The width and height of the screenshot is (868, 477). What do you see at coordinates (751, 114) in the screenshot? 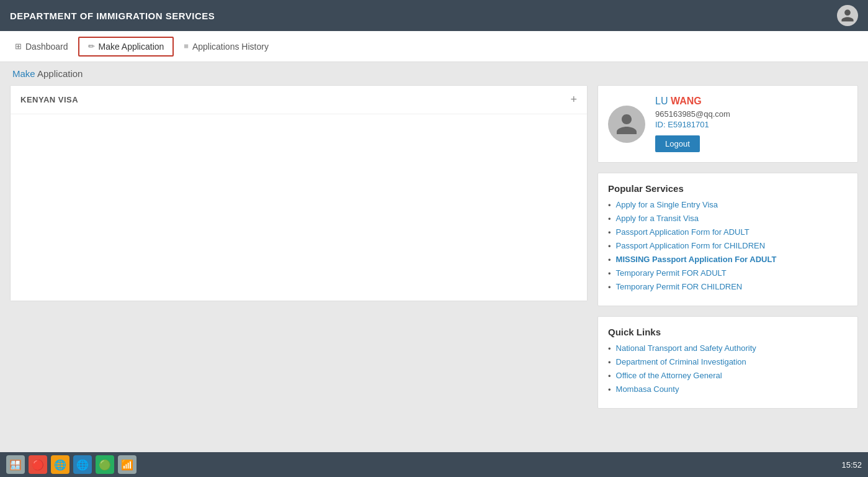
I see `user-email: 965163985@qq.com` at bounding box center [751, 114].